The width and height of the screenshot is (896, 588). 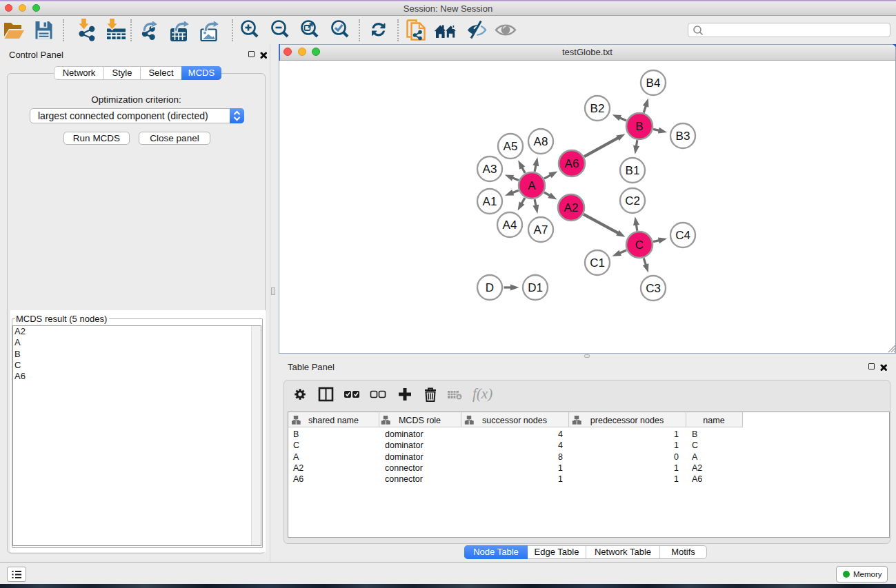 What do you see at coordinates (654, 83) in the screenshot?
I see `svg-text: B4` at bounding box center [654, 83].